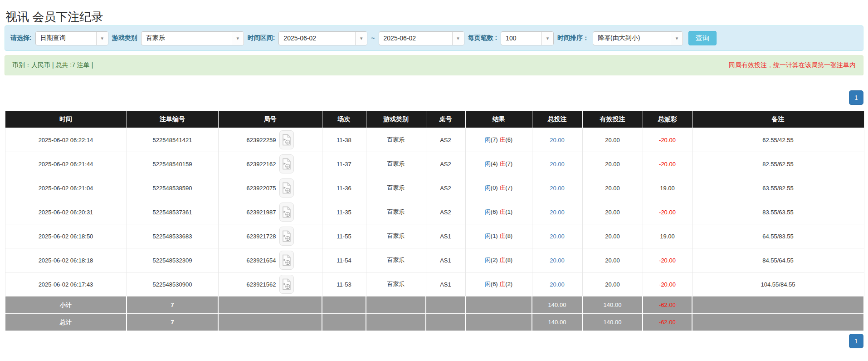 This screenshot has height=361, width=868. I want to click on cell-remark: 64.55/83.55, so click(778, 236).